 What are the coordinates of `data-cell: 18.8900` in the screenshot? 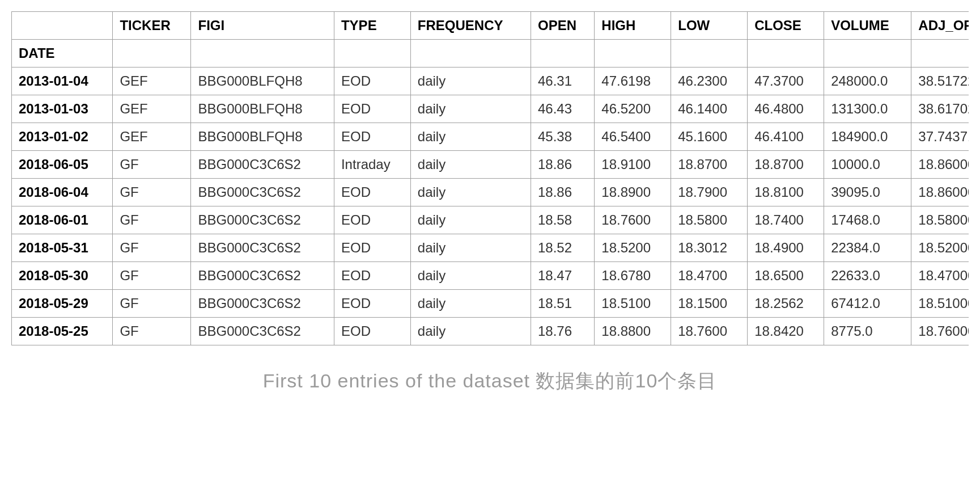 It's located at (633, 193).